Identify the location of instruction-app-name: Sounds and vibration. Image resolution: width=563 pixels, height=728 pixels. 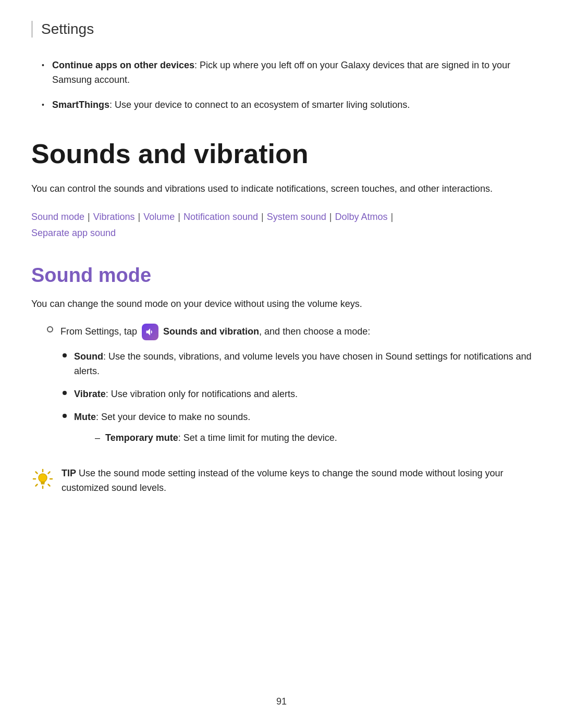
(211, 331).